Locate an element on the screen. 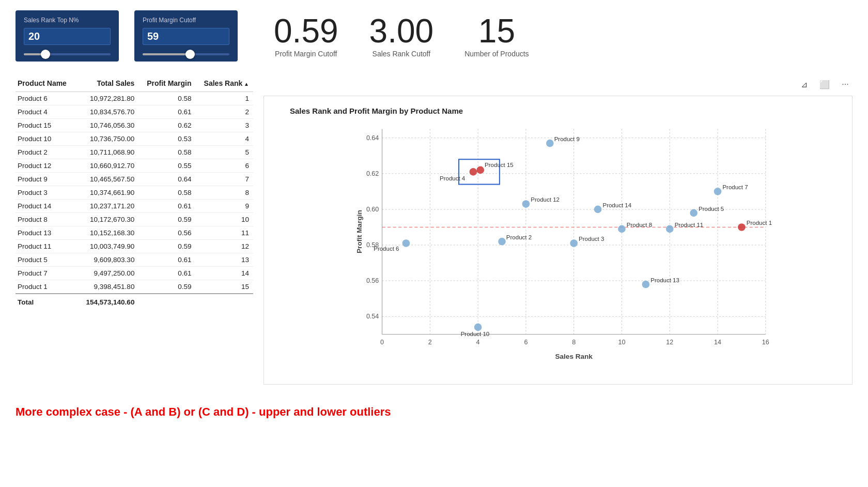  table-cell: 9,497,250.00 is located at coordinates (109, 273).